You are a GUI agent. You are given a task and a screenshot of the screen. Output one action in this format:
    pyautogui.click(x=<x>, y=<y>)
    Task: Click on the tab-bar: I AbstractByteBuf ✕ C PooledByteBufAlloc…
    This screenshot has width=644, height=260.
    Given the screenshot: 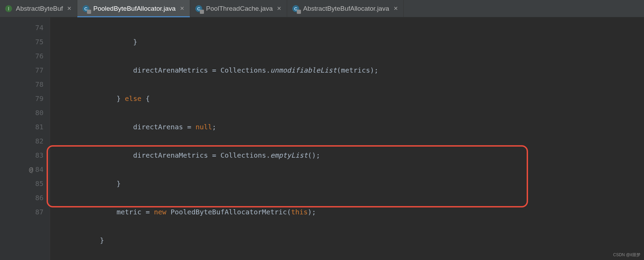 What is the action you would take?
    pyautogui.click(x=322, y=9)
    